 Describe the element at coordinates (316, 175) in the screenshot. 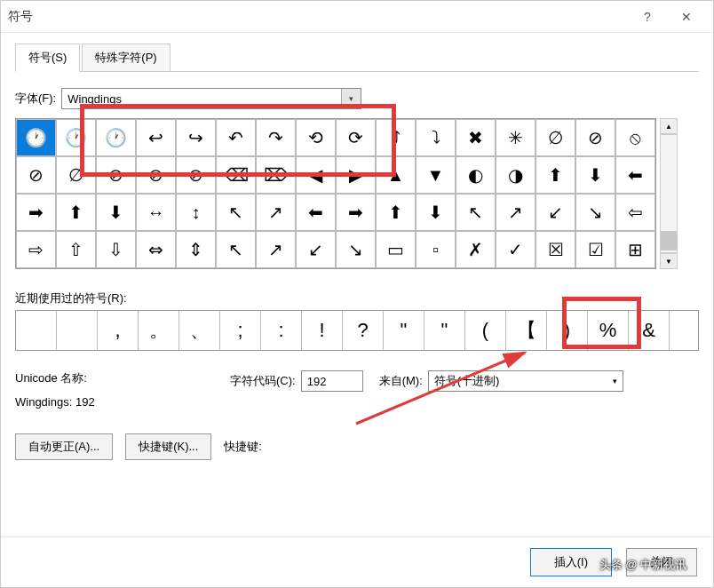

I see `symbol-cell: ◀` at that location.